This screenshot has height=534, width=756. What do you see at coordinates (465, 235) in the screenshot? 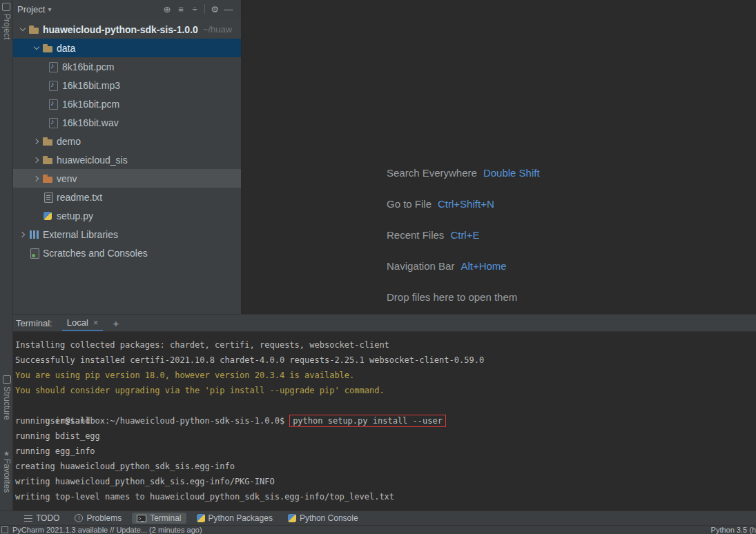
I see `shortcut-keys: Ctrl+E` at bounding box center [465, 235].